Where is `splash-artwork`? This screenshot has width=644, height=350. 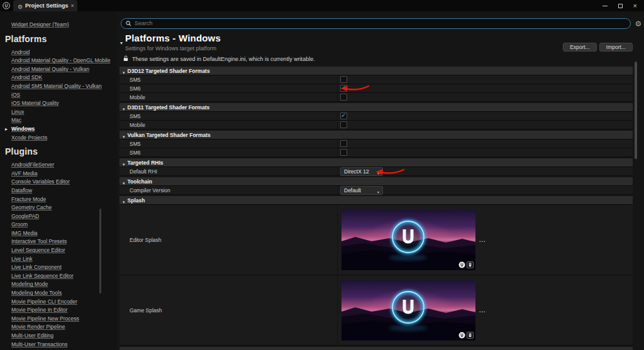
splash-artwork is located at coordinates (409, 310).